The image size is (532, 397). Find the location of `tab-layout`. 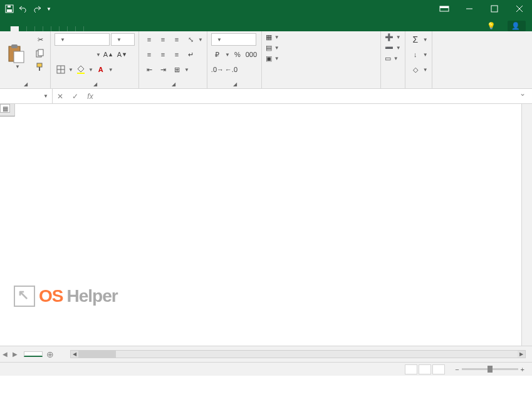

tab-layout is located at coordinates (31, 29).